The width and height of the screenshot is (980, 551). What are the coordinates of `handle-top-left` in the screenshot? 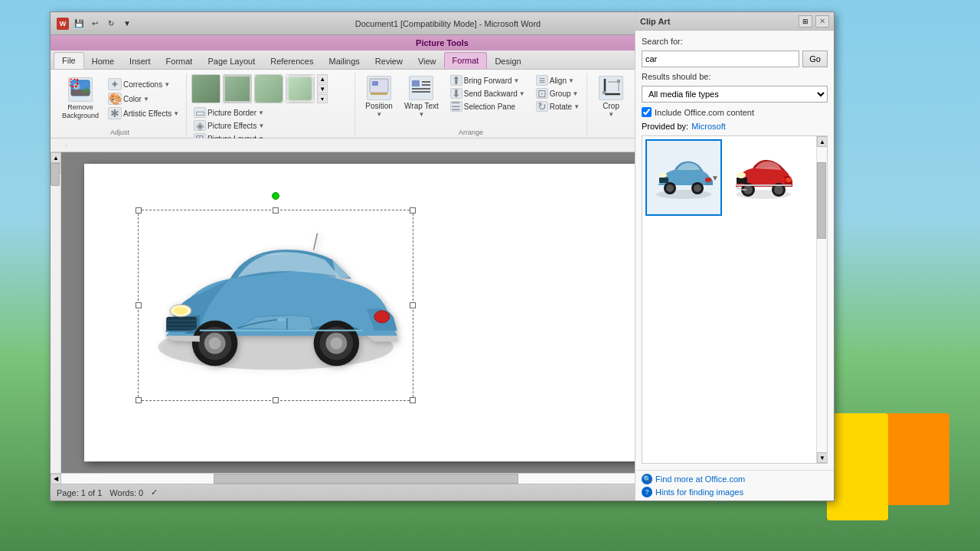 It's located at (139, 210).